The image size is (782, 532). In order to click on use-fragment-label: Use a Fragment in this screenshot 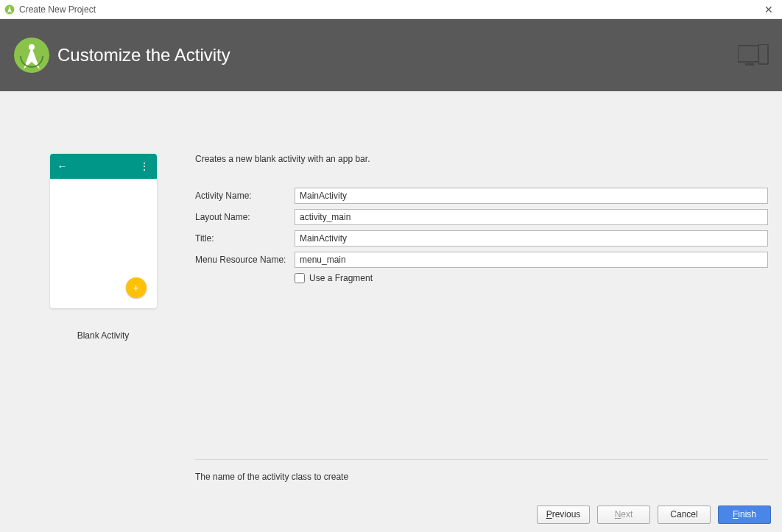, I will do `click(341, 278)`.